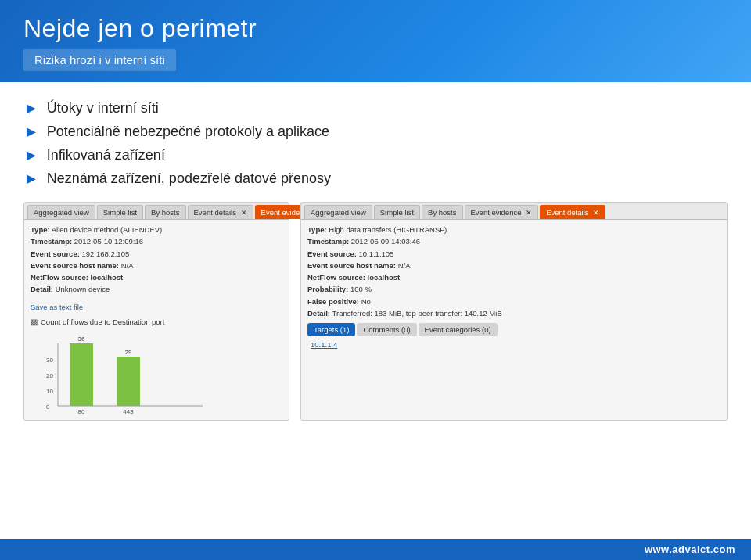  What do you see at coordinates (156, 277) in the screenshot?
I see `netflow-source-row: NetFlow source: localhost` at bounding box center [156, 277].